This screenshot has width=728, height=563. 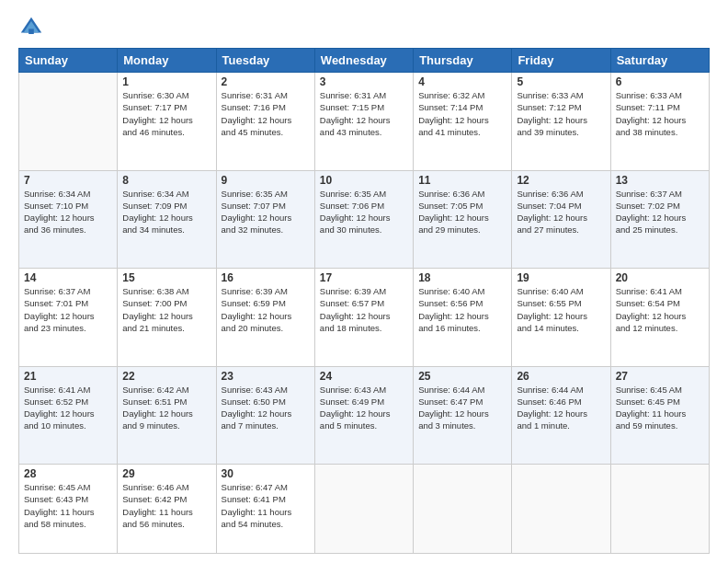 What do you see at coordinates (68, 278) in the screenshot?
I see `day-number: 14` at bounding box center [68, 278].